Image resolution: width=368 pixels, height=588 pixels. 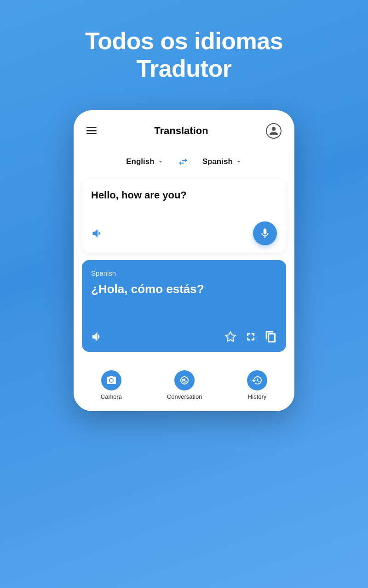 I want to click on source-language-button: English, so click(x=144, y=162).